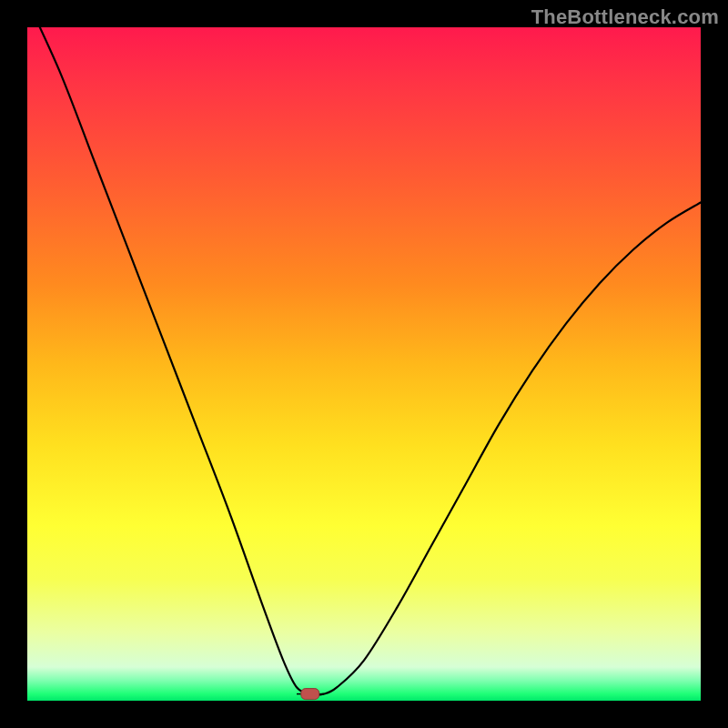  What do you see at coordinates (310, 694) in the screenshot?
I see `minimum-marker` at bounding box center [310, 694].